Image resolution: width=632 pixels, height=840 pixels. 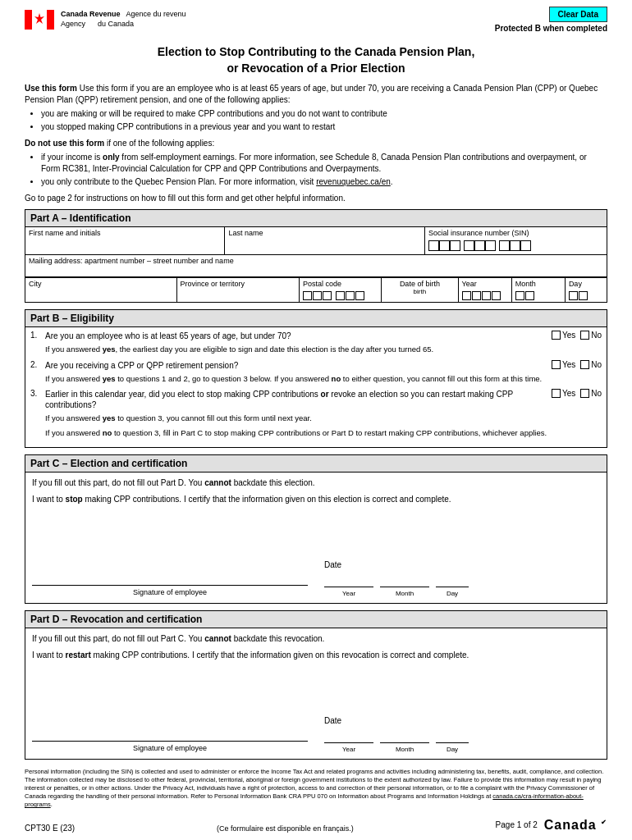 I want to click on question-2-row: 2. Are you receiving a CPP or QPP retire…, so click(x=316, y=366).